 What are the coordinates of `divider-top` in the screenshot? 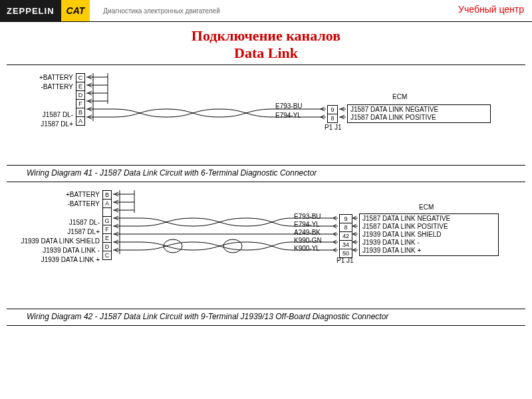 It's located at (266, 65).